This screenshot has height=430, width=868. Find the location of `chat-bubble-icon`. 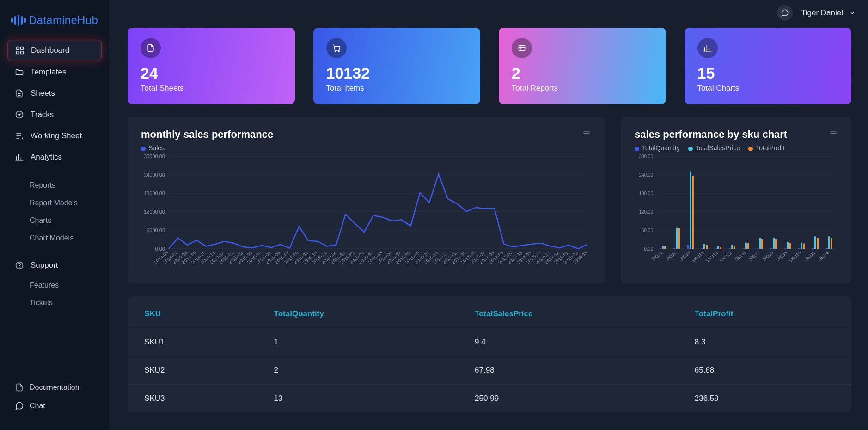

chat-bubble-icon is located at coordinates (785, 13).